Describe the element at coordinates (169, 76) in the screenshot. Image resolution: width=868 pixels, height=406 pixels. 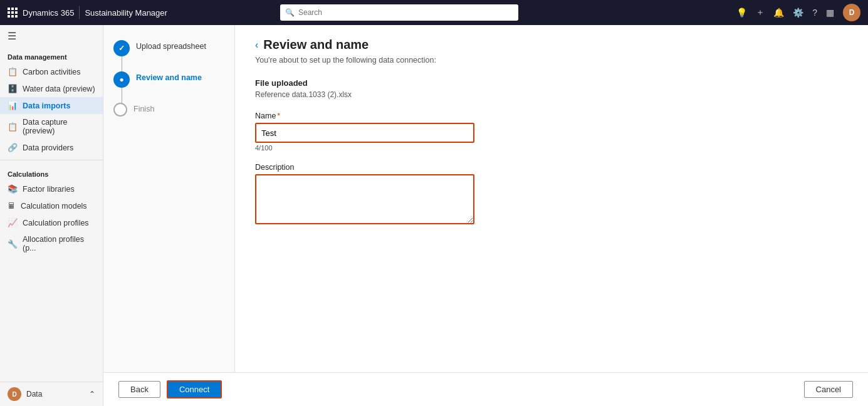
I see `step-label-review: Review and name` at that location.